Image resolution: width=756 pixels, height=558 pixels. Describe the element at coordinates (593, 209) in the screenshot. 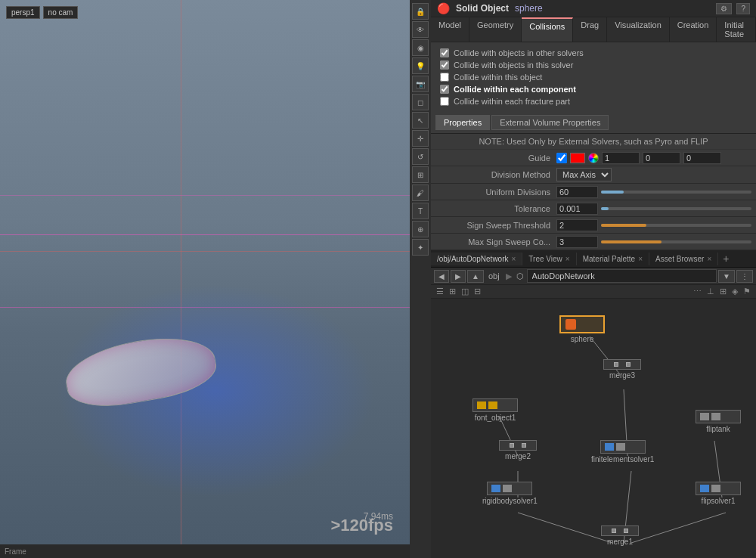

I see `tolerance-row: Tolerance` at that location.